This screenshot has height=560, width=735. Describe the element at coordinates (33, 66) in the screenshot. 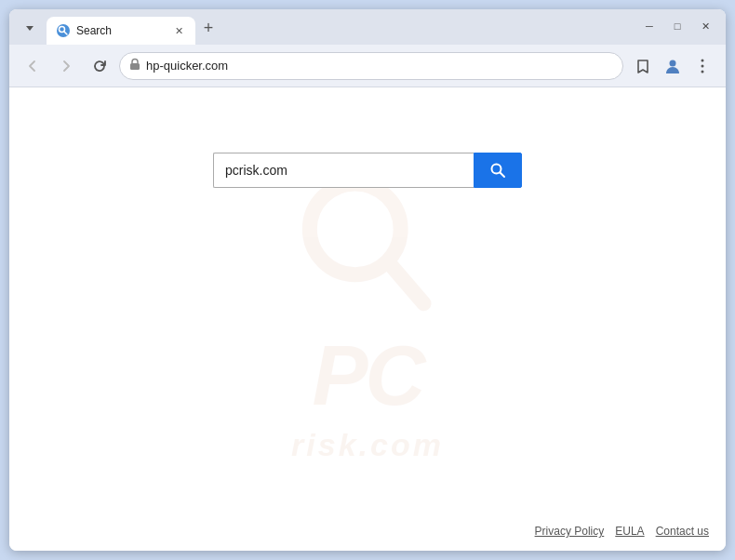

I see `back-button` at that location.